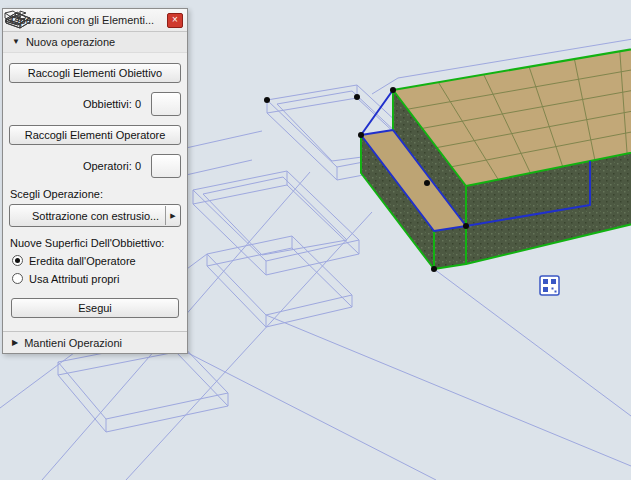 The image size is (631, 480). I want to click on section-header-keep-operations: ▶ Mantieni Operazioni, so click(95, 342).